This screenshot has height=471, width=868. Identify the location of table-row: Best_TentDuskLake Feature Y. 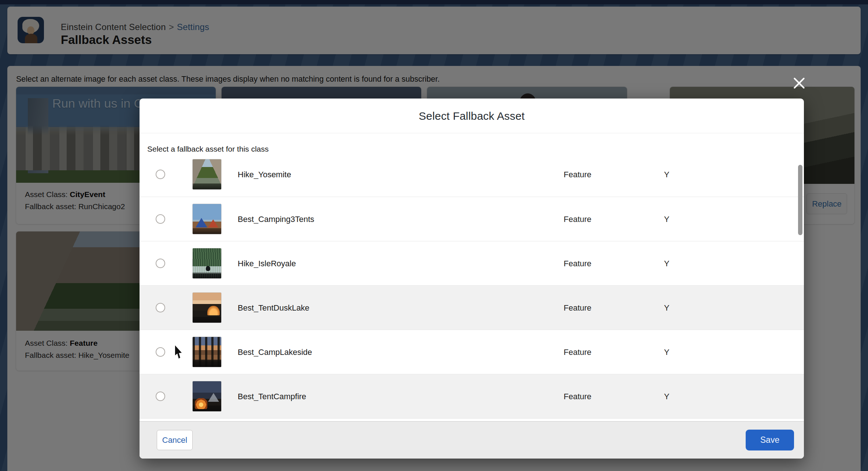
(472, 308).